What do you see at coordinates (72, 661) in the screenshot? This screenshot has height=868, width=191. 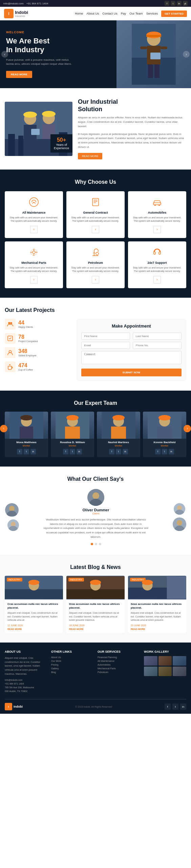 I see `footer-link-work: Our Work` at bounding box center [72, 661].